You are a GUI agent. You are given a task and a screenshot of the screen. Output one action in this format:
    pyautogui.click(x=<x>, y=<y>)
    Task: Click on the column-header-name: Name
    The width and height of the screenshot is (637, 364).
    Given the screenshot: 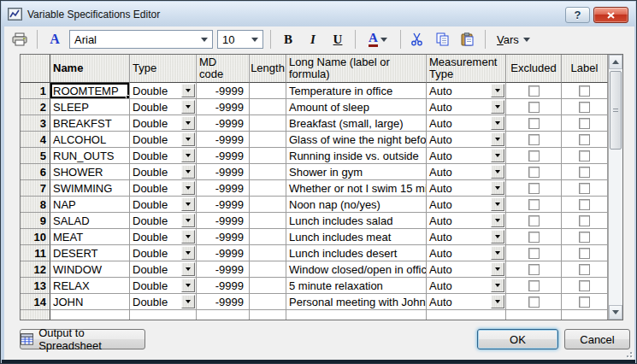 What is the action you would take?
    pyautogui.click(x=91, y=68)
    